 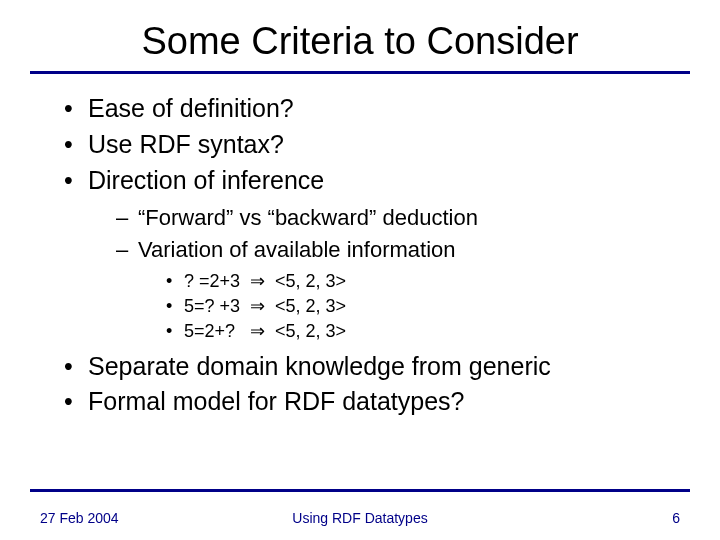 I want to click on bullet-item: Formal model for RDF datatypes?, so click(x=372, y=402).